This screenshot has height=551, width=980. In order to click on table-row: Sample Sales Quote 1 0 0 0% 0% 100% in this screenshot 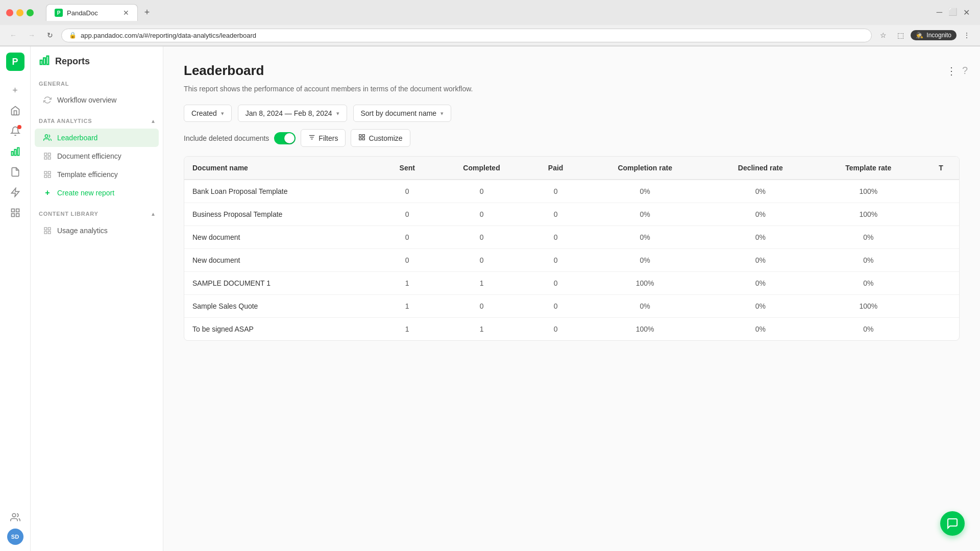, I will do `click(572, 306)`.